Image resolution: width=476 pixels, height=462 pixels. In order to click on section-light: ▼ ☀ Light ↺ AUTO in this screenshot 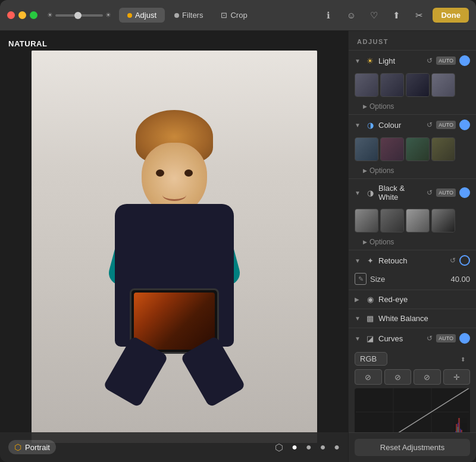, I will do `click(412, 82)`.